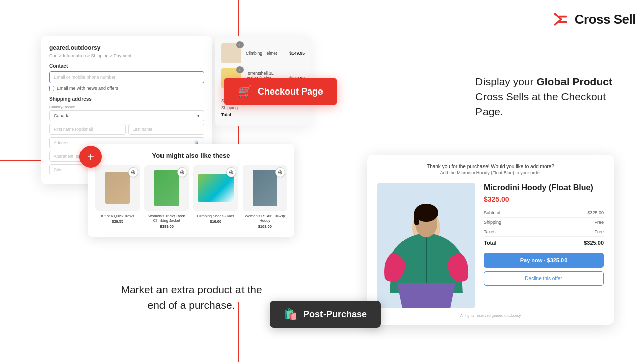 This screenshot has height=362, width=644. Describe the element at coordinates (127, 66) in the screenshot. I see `contact-label: Contact` at that location.